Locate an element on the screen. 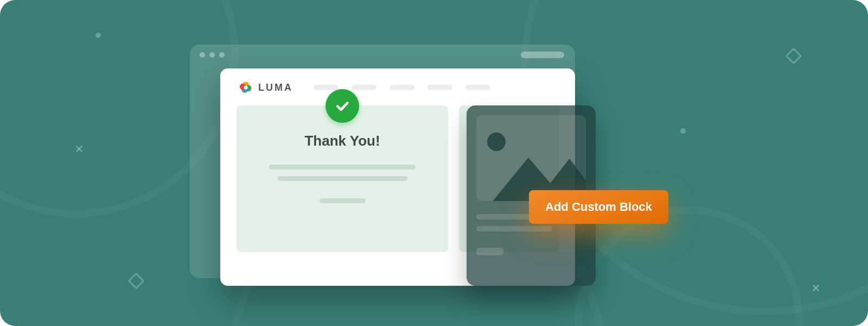 The height and width of the screenshot is (326, 868). confirmation-panel: Thank You! is located at coordinates (342, 179).